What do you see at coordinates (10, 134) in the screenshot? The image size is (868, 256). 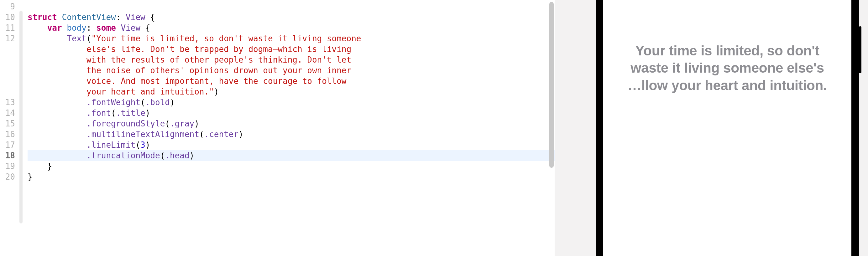 I see `line-number: 16` at bounding box center [10, 134].